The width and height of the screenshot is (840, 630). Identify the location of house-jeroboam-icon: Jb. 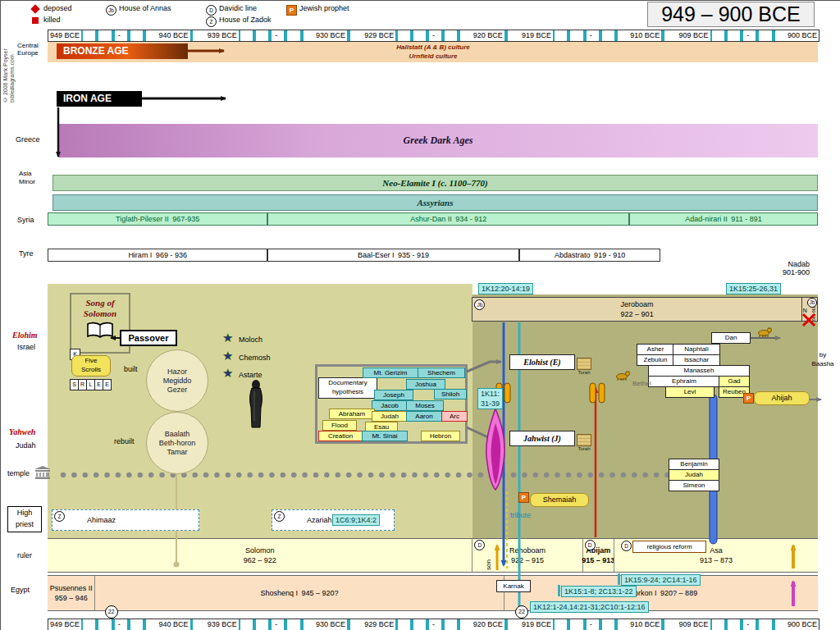
(112, 10).